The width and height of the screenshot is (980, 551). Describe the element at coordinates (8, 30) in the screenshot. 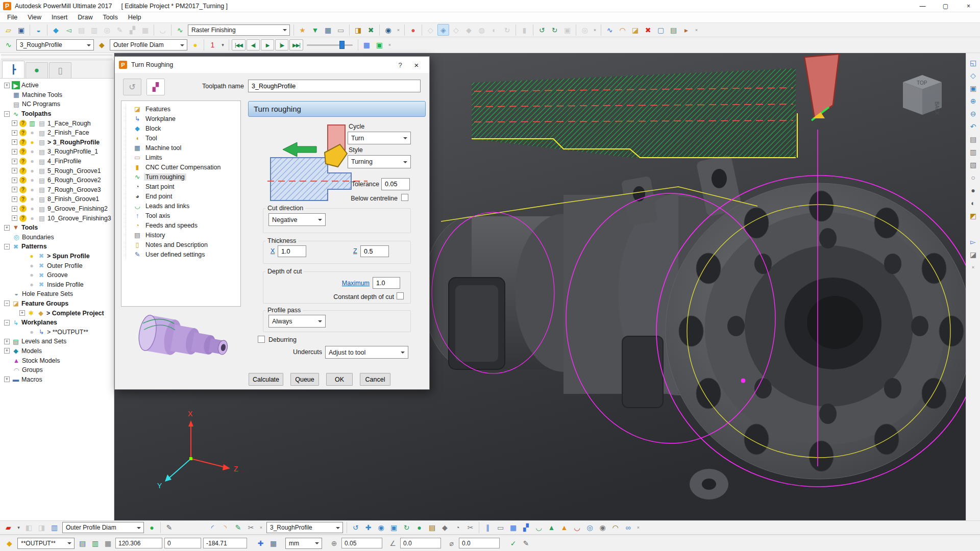

I see `open-project-icon: ▱` at that location.